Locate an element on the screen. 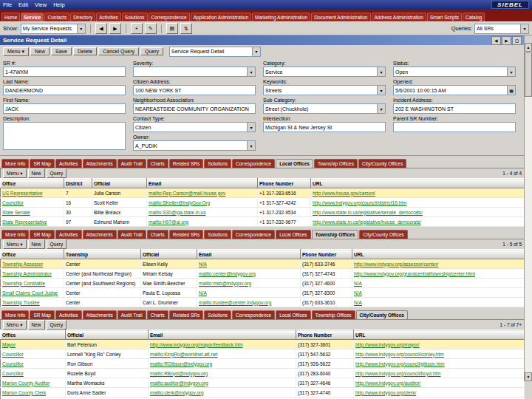 This screenshot has height=399, width=532. cell-official: Billie Breaux is located at coordinates (120, 213).